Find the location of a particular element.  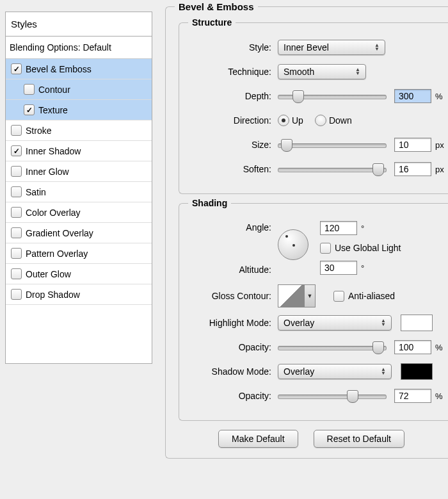

shading-legend: Shading is located at coordinates (210, 203).